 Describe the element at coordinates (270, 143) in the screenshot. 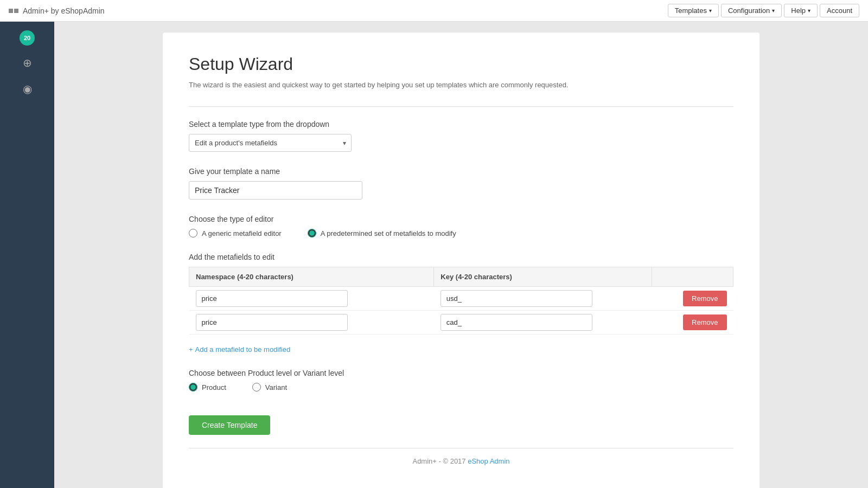

I see `template-type-dropdown-wrapper: Edit a product's metafields Edit a varia…` at that location.